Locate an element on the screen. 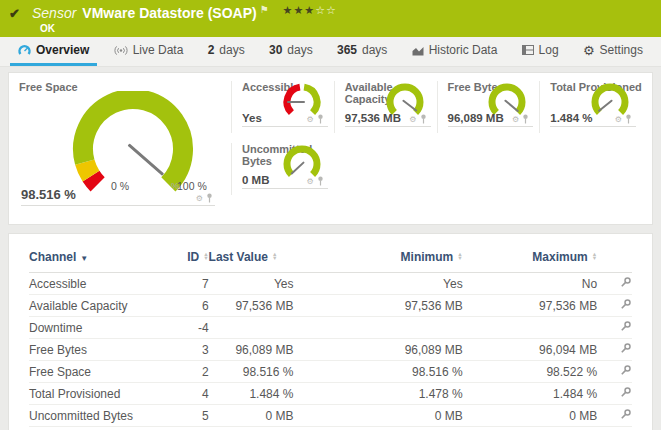 The height and width of the screenshot is (430, 661). gauge-tile-free-space: Free Space % 0 % 100 % 98.516 % ⚙ is located at coordinates (125, 148).